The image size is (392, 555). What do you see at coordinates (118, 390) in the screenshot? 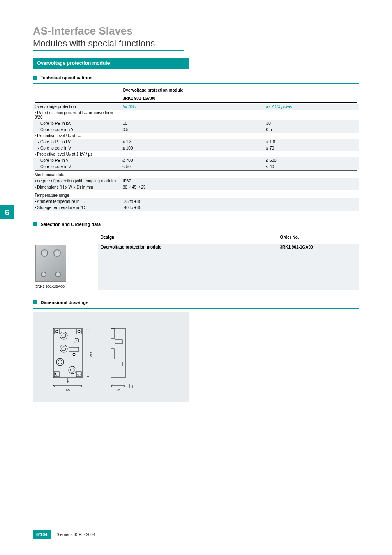
I see `svg-text: 25` at bounding box center [118, 390].